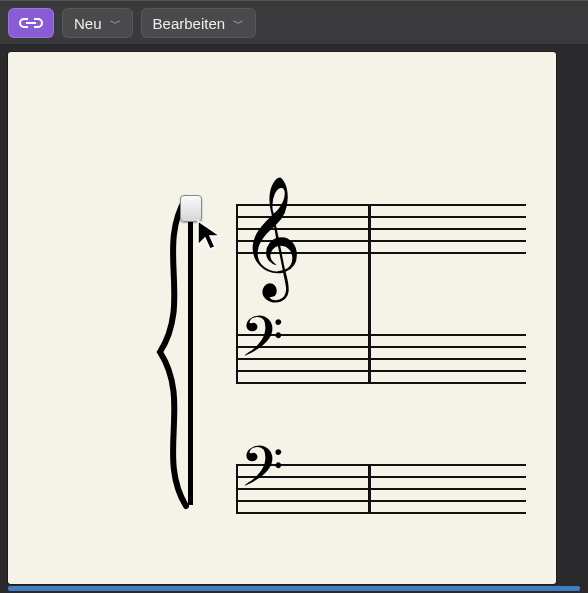 This screenshot has width=588, height=593. I want to click on staff-bracket-line, so click(190, 352).